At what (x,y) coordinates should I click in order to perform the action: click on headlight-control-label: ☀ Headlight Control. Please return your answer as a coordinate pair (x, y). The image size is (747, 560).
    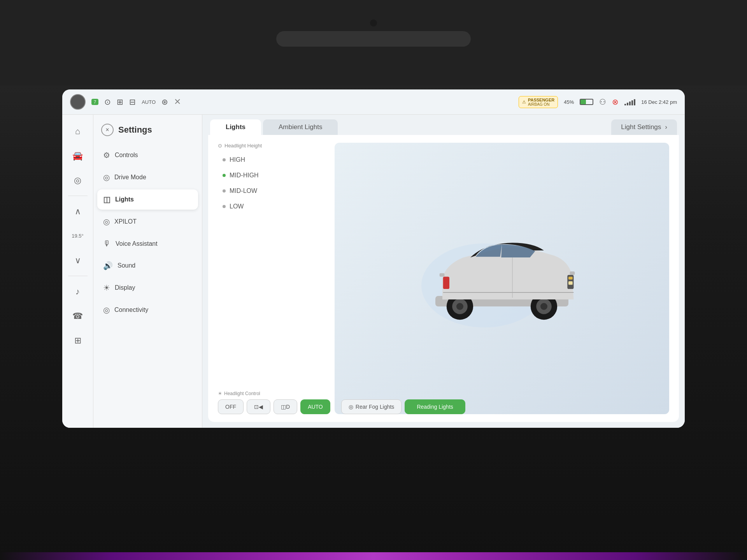
    Looking at the image, I should click on (444, 394).